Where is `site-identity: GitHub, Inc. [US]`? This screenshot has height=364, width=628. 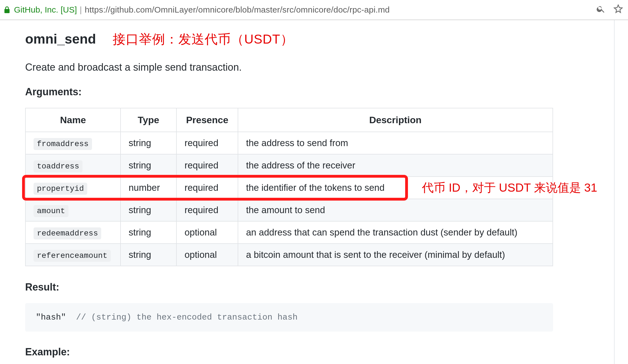 site-identity: GitHub, Inc. [US] is located at coordinates (45, 10).